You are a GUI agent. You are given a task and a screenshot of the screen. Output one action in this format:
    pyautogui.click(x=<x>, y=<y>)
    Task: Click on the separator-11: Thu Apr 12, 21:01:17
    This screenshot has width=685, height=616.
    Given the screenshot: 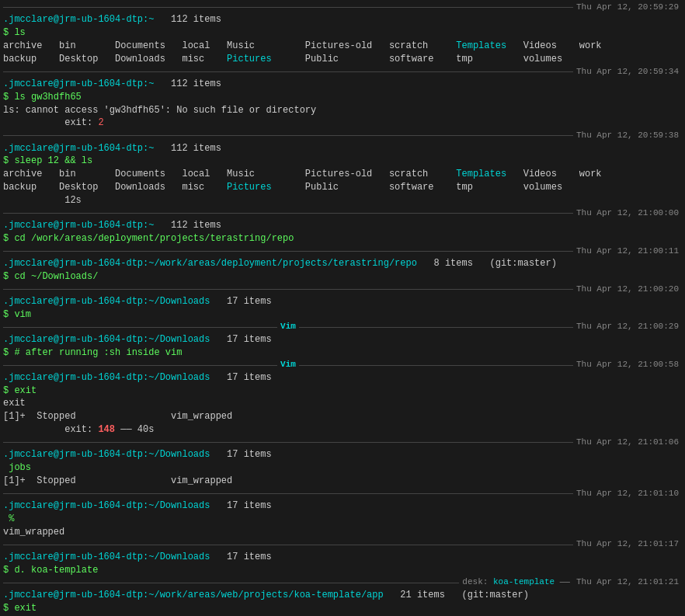 What is the action you would take?
    pyautogui.click(x=342, y=544)
    